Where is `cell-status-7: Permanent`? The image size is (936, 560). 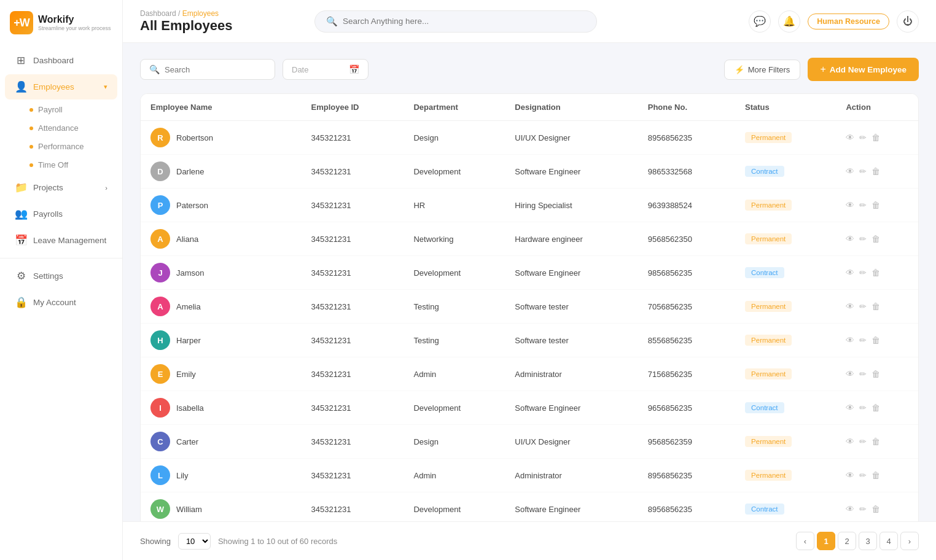 cell-status-7: Permanent is located at coordinates (786, 375).